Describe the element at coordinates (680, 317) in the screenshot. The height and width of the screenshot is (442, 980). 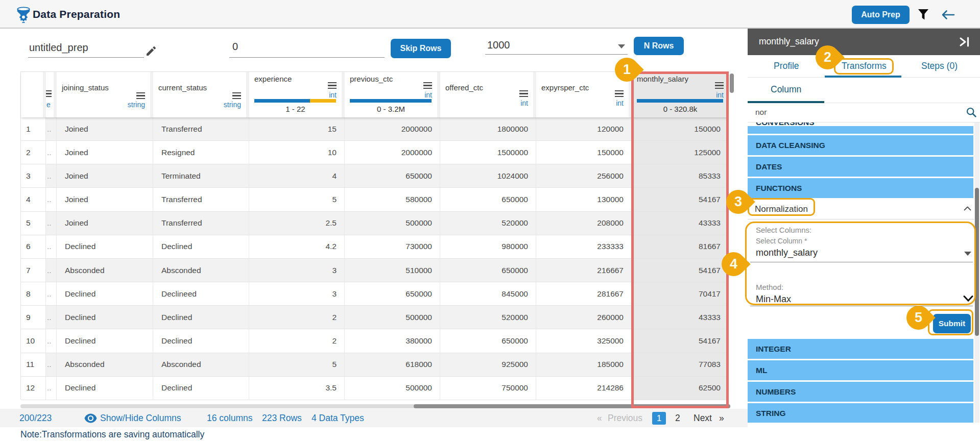
I see `table-cell: 43333` at that location.